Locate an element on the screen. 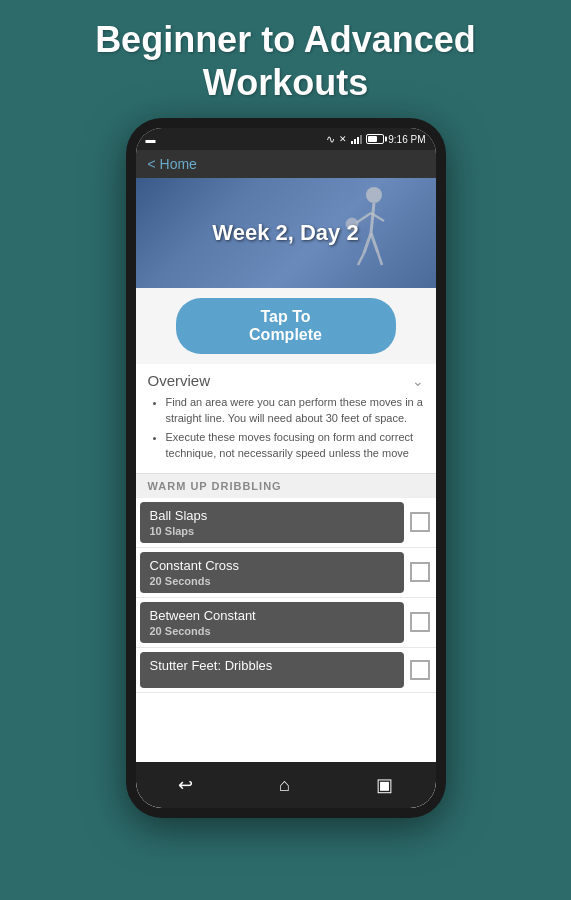 This screenshot has width=571, height=900. drill-content-stutter-feet: Stutter Feet: Dribbles is located at coordinates (272, 670).